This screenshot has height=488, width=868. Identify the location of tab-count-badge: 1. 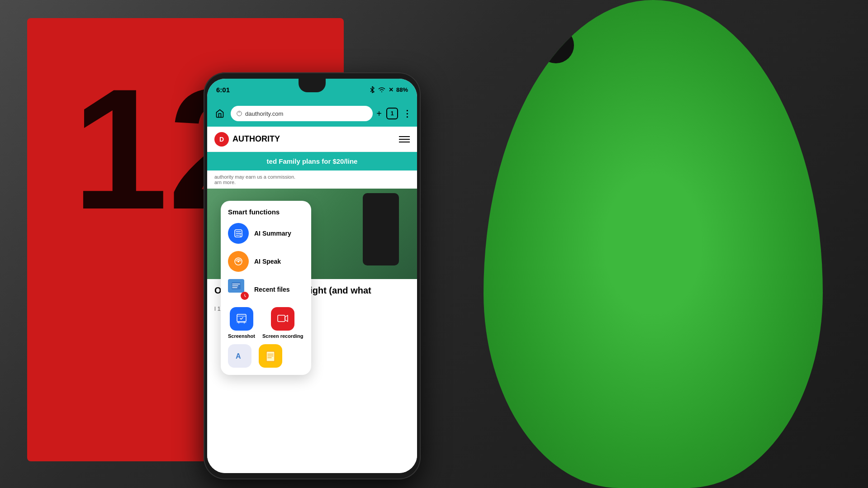
(392, 114).